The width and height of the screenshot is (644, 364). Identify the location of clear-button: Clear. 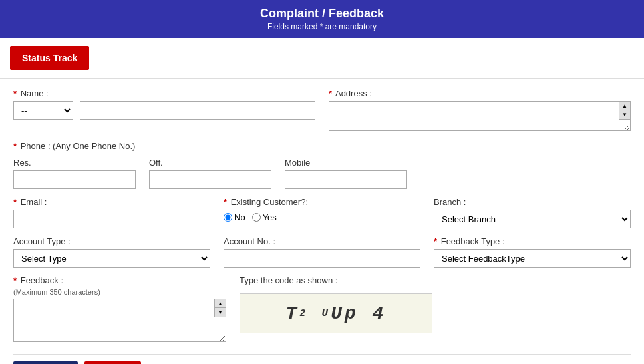
(113, 363).